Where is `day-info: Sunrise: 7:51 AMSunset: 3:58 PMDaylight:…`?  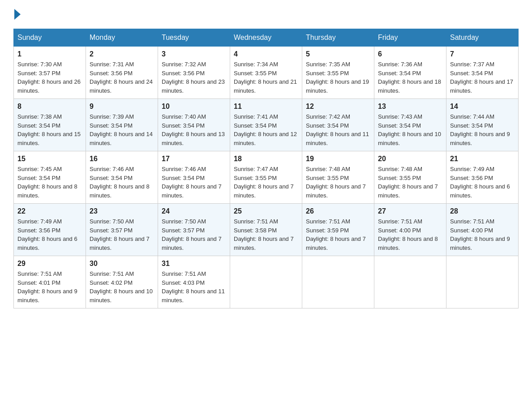
day-info: Sunrise: 7:51 AMSunset: 3:58 PMDaylight:… is located at coordinates (264, 235).